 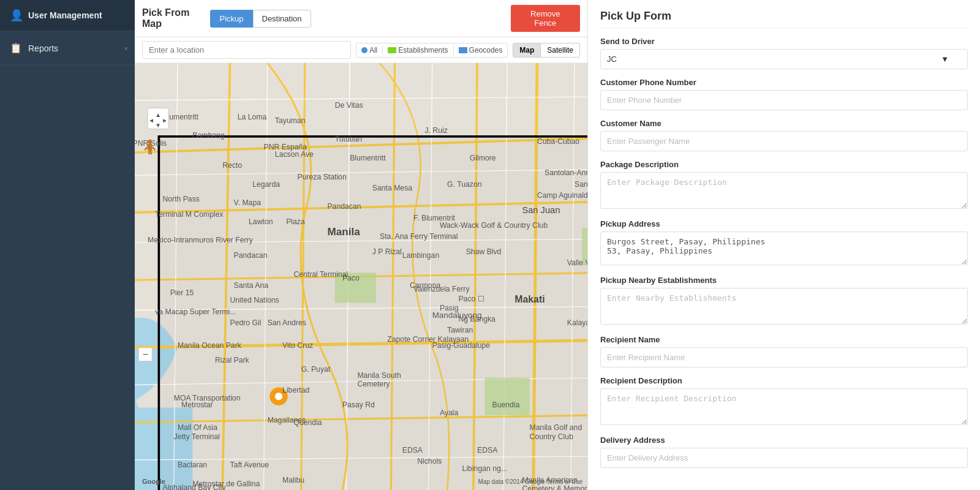 I want to click on svg-text: Pasay Rd, so click(x=359, y=405).